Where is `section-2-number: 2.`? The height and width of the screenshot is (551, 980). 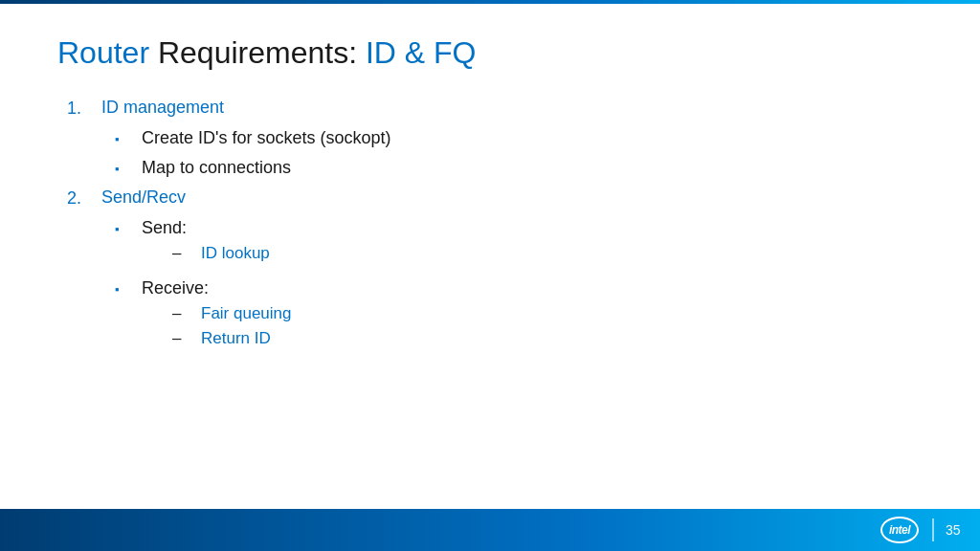 section-2-number: 2. is located at coordinates (82, 198).